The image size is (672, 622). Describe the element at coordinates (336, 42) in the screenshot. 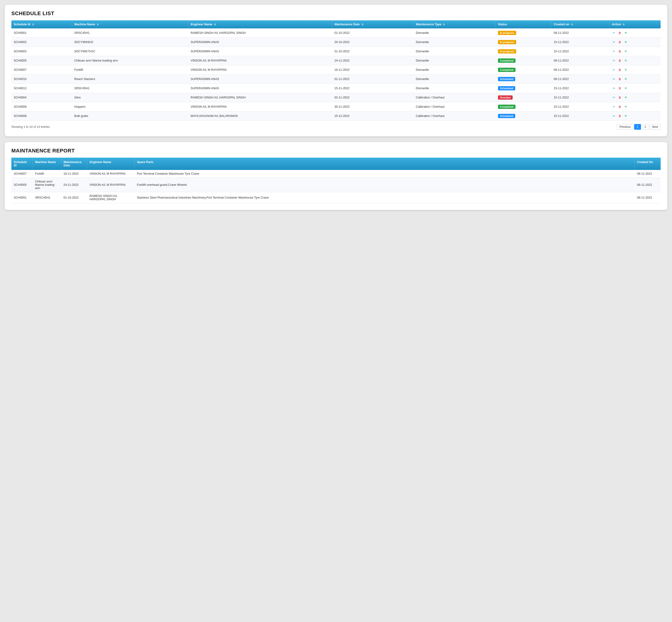

I see `table-row: SCH0002 SDCY90K6H2 SUPERADMIN ANAS 20-10…` at that location.